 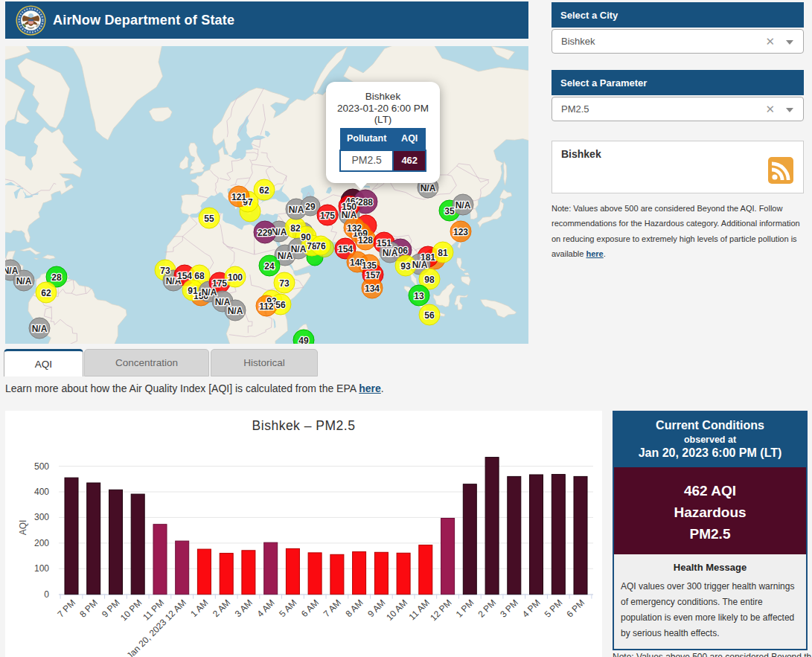 I want to click on svg-text: 35, so click(x=450, y=211).